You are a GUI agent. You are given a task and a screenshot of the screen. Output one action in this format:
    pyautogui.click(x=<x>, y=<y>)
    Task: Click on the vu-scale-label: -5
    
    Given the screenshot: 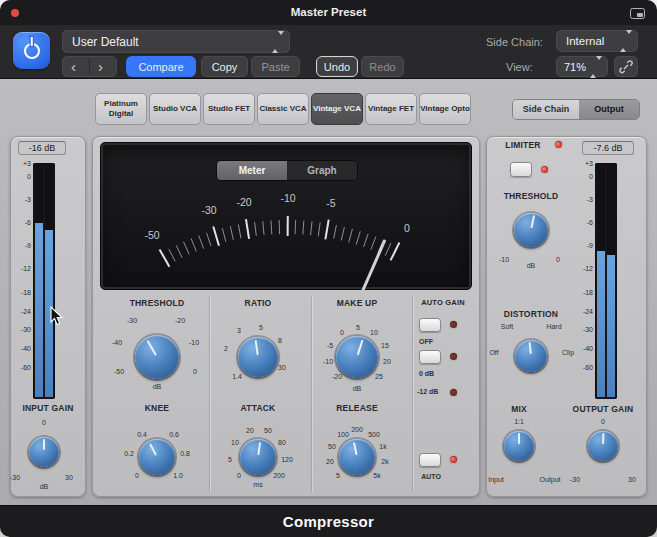 What is the action you would take?
    pyautogui.click(x=330, y=203)
    